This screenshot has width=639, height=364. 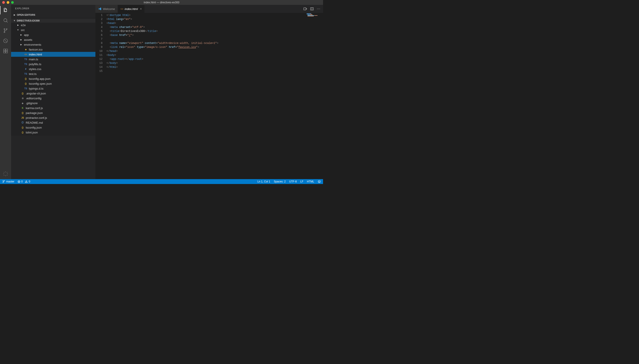 What do you see at coordinates (293, 182) in the screenshot?
I see `status-encoding: UTF-8` at bounding box center [293, 182].